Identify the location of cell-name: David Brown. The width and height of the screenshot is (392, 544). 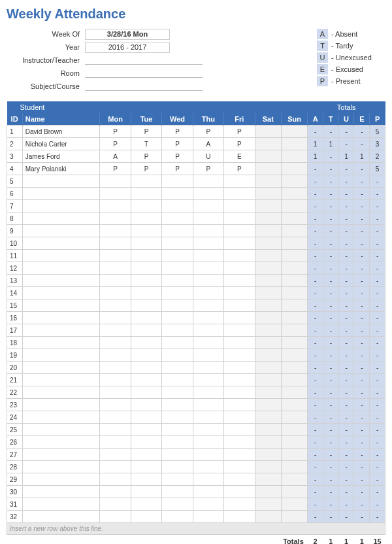
(61, 132).